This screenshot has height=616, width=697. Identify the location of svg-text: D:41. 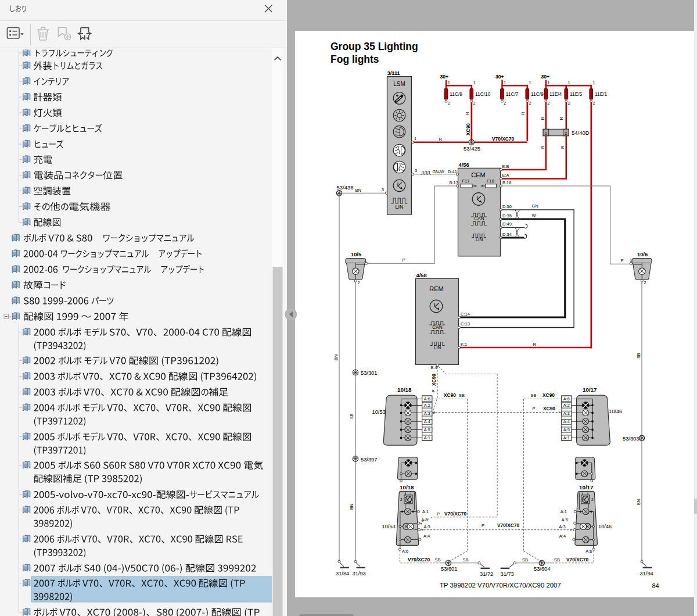
(452, 172).